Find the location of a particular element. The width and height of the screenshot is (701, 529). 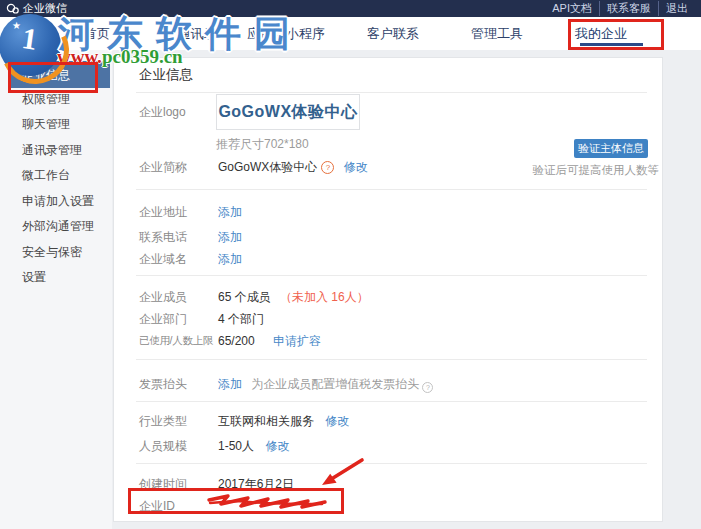

company-logo-text: GoGoWX体验中心 is located at coordinates (288, 112).